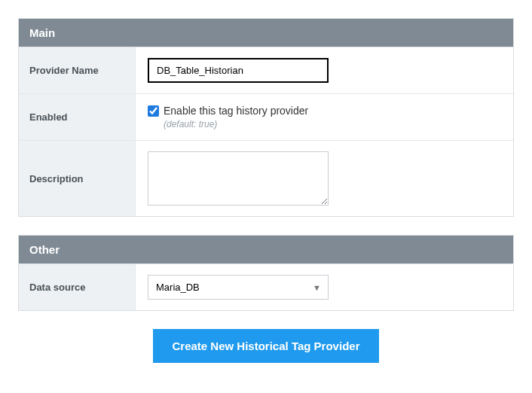 This screenshot has width=532, height=393. I want to click on enabled-hint: (default: true), so click(332, 124).